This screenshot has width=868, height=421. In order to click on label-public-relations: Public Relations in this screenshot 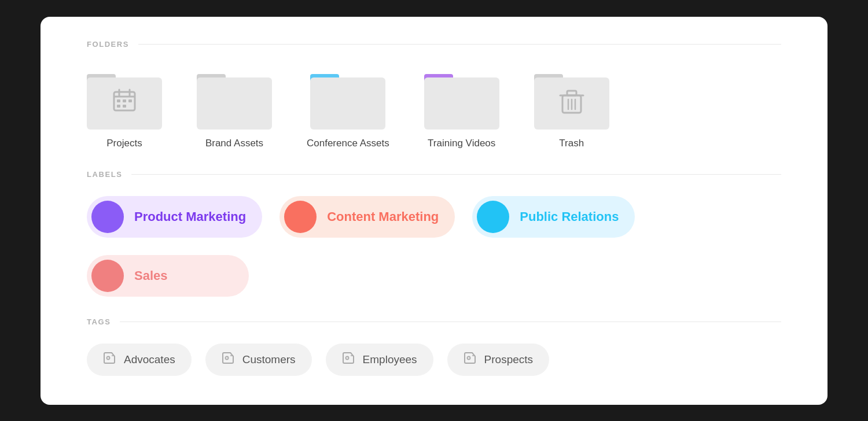, I will do `click(553, 217)`.